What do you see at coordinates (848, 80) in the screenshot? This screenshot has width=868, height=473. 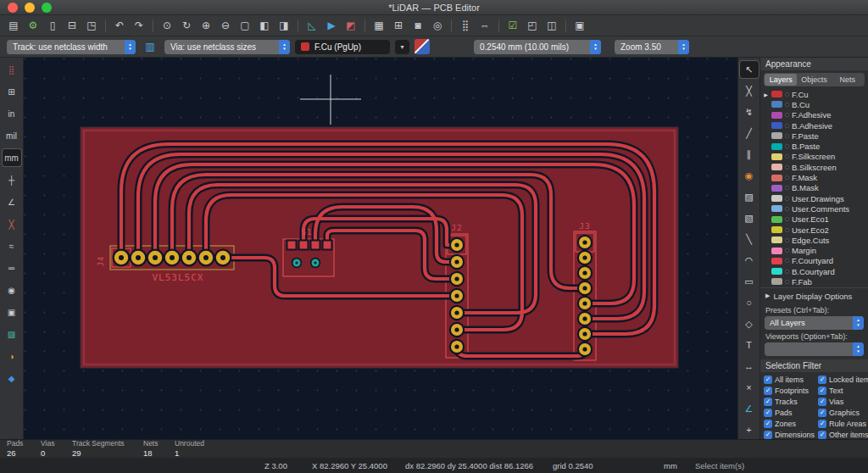 I see `tab-nets: Nets` at bounding box center [848, 80].